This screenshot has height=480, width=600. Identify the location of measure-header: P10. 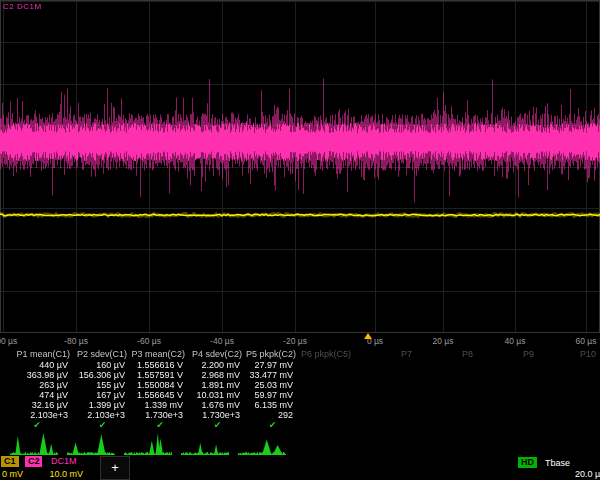
(569, 354).